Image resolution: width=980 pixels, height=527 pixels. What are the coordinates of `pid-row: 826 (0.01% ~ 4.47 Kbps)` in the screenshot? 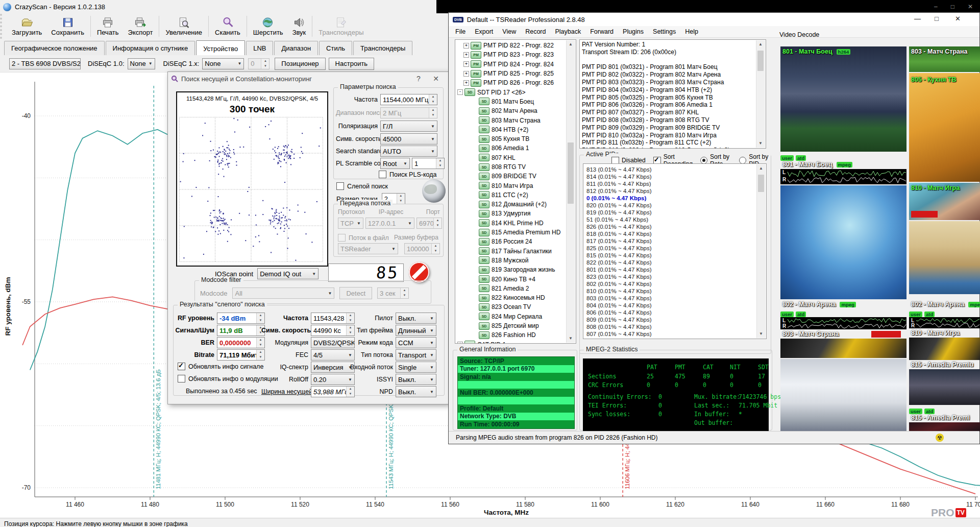 It's located at (675, 227).